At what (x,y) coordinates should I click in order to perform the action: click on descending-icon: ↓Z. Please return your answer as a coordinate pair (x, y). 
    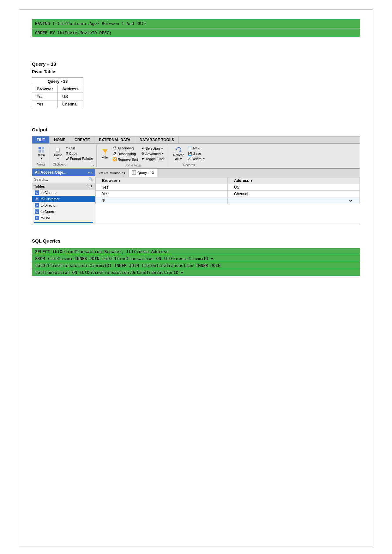
    Looking at the image, I should click on (114, 154).